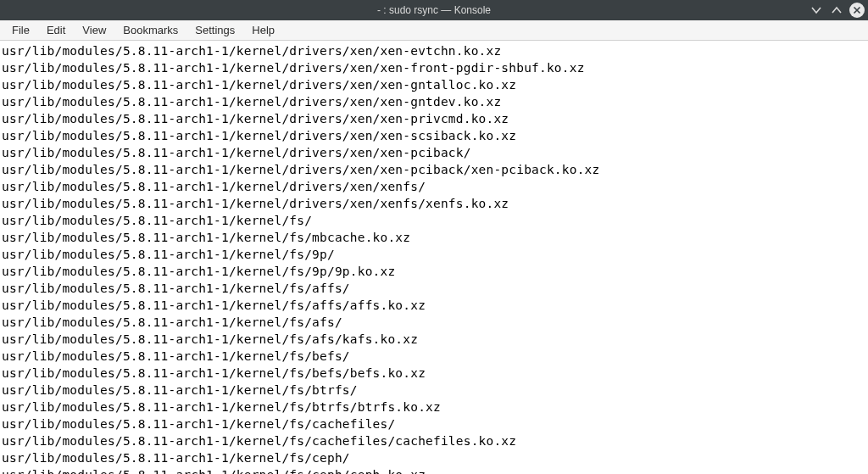 This screenshot has height=474, width=868. What do you see at coordinates (56, 31) in the screenshot?
I see `menu-edit: Edit` at bounding box center [56, 31].